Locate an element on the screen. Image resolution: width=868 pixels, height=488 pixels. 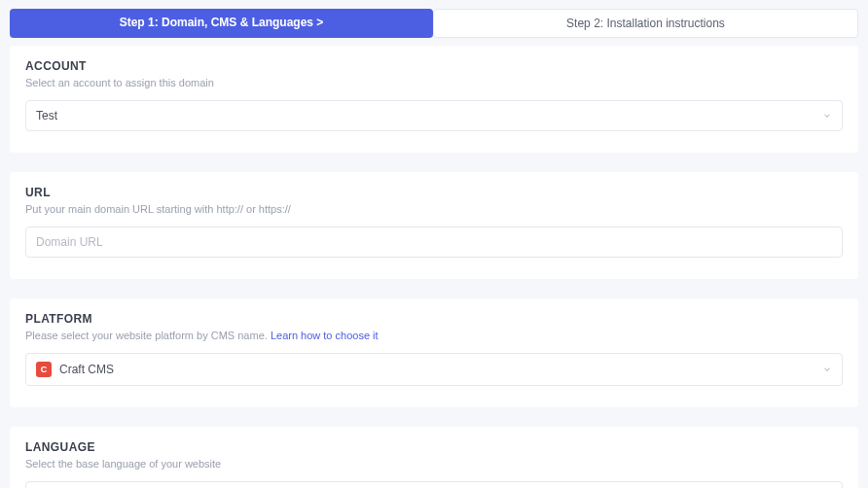
platform-select-value: Craft CMS is located at coordinates (87, 369).